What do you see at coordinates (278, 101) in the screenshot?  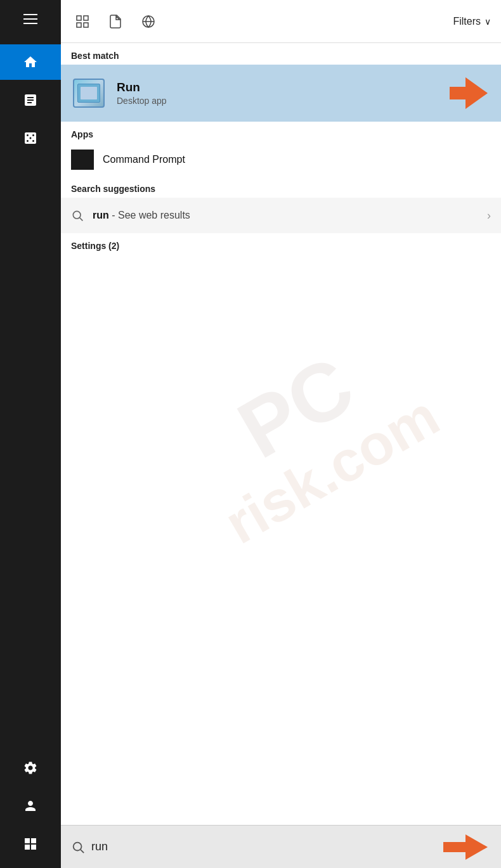 I see `best-match-subtitle: Desktop app` at bounding box center [278, 101].